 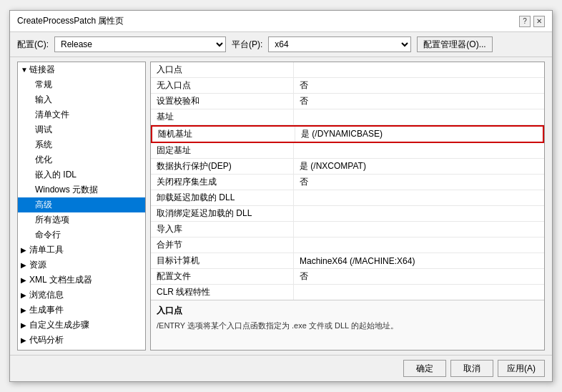 What do you see at coordinates (61, 280) in the screenshot?
I see `tree-label: XML 文档生成器` at bounding box center [61, 280].